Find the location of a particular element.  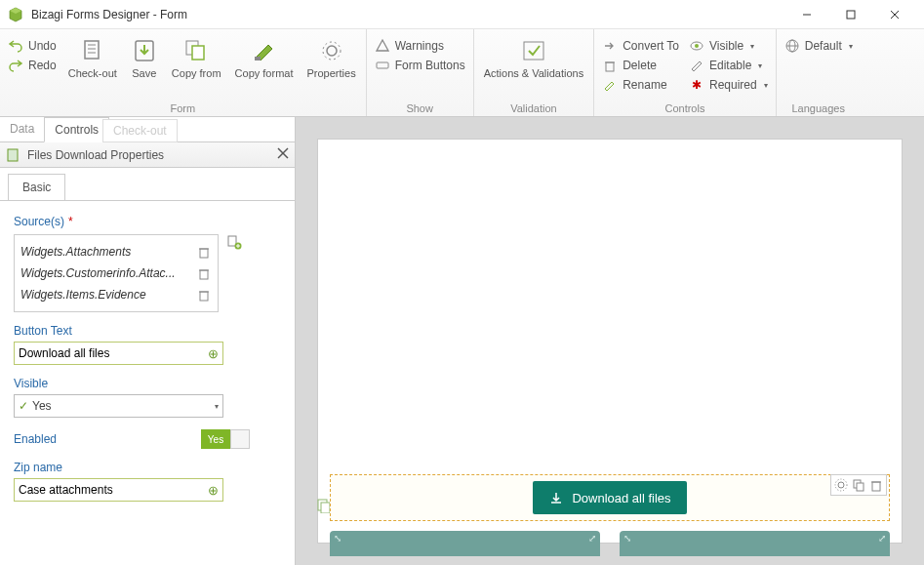

download-icon is located at coordinates (556, 498).